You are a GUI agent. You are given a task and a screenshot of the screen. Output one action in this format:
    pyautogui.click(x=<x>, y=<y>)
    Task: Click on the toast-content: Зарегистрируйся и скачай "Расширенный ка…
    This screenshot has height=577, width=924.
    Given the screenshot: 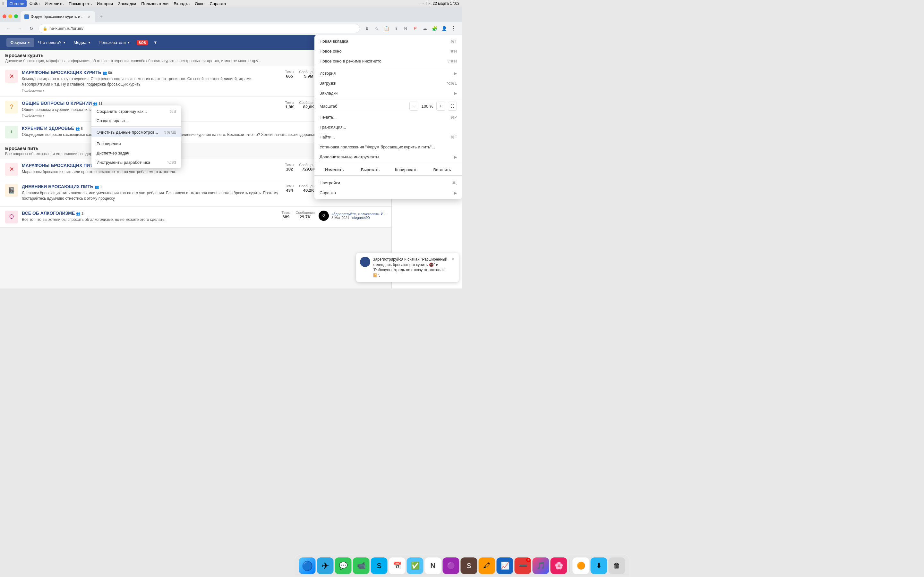 What is the action you would take?
    pyautogui.click(x=411, y=268)
    